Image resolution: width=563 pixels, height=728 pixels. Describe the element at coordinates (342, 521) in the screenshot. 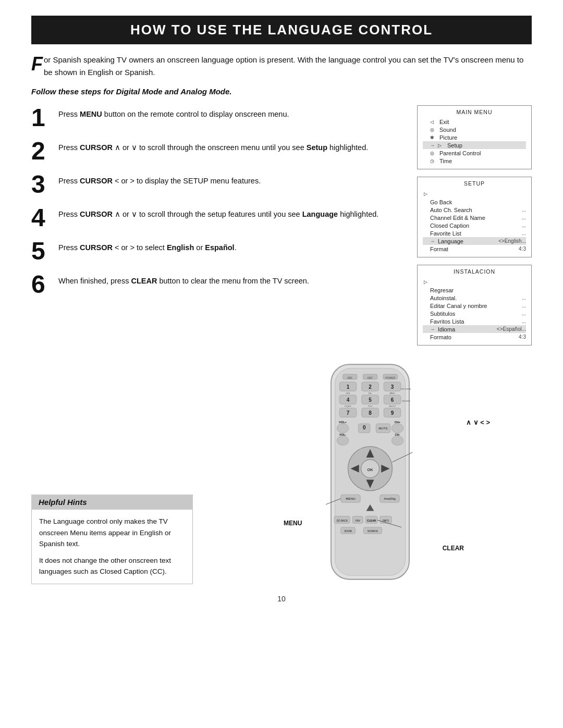

I see `svg-text: GO BACK` at that location.